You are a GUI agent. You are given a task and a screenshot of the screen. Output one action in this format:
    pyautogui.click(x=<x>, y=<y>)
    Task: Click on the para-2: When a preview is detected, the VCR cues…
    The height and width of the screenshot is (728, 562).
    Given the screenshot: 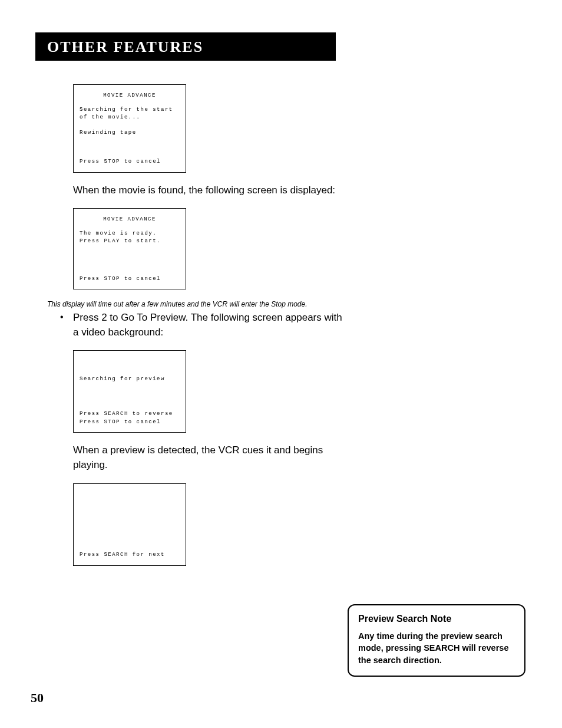 What is the action you would take?
    pyautogui.click(x=211, y=457)
    